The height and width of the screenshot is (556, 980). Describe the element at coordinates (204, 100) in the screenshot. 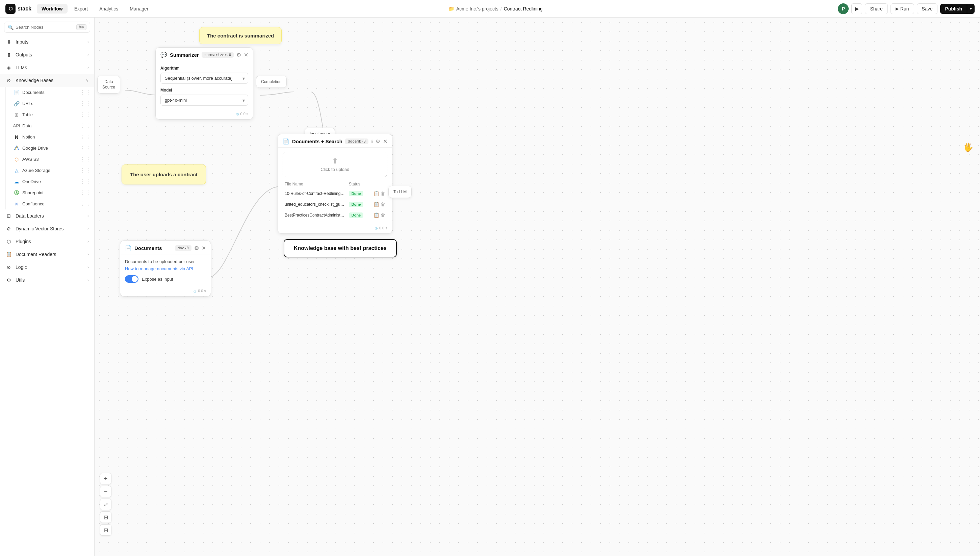

I see `model-select-wrap: gpt-4o-mini ▾` at that location.